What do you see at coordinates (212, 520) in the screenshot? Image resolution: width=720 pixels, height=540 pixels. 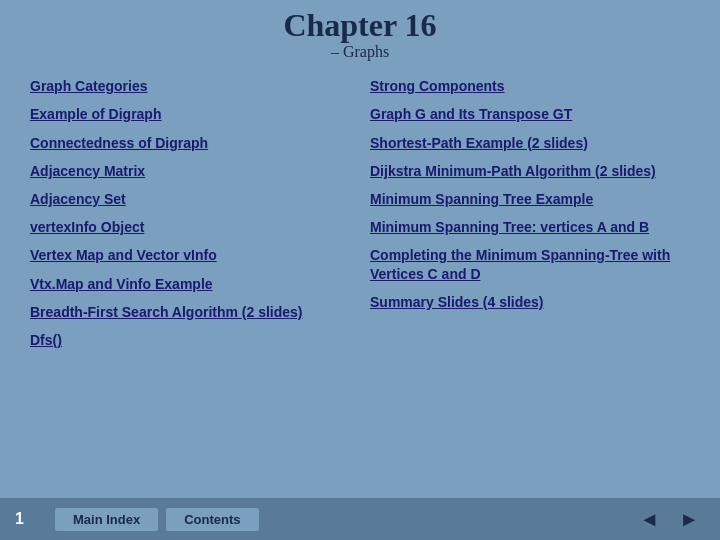 I see `contents-button: Contents` at bounding box center [212, 520].